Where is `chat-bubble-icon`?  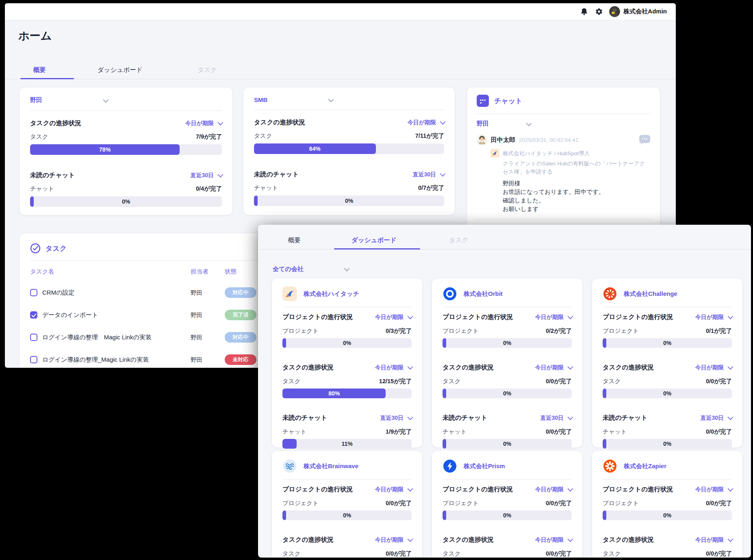
chat-bubble-icon is located at coordinates (483, 101).